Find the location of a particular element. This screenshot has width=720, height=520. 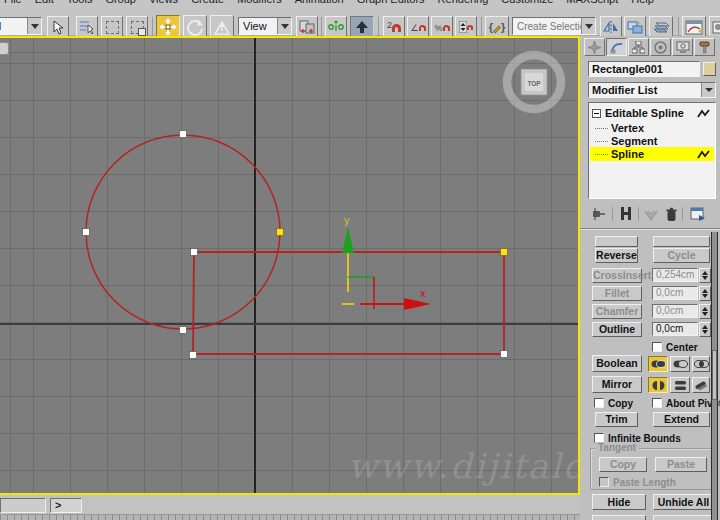

collapse-box-icon is located at coordinates (596, 114).